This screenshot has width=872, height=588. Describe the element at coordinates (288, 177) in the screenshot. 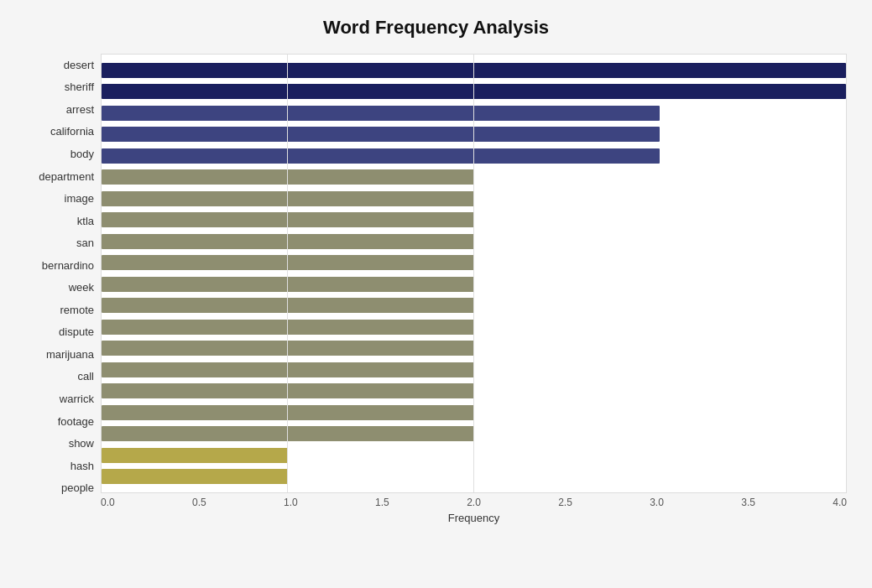

I see `bar-department` at that location.